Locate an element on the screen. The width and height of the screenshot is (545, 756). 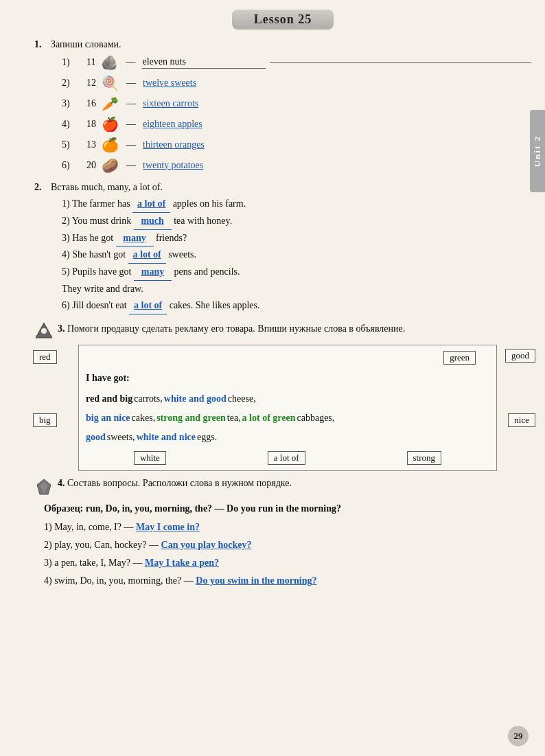
ex2-number: 2. is located at coordinates (40, 187).